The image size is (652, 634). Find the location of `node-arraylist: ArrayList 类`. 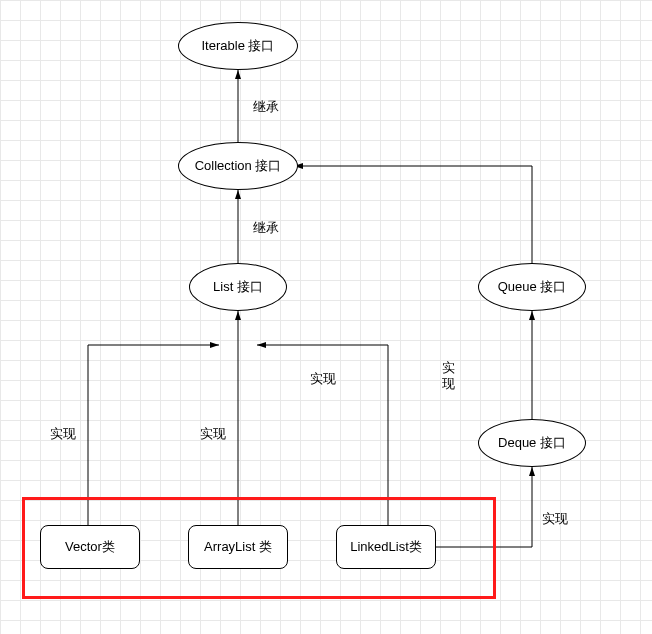

node-arraylist: ArrayList 类 is located at coordinates (238, 547).